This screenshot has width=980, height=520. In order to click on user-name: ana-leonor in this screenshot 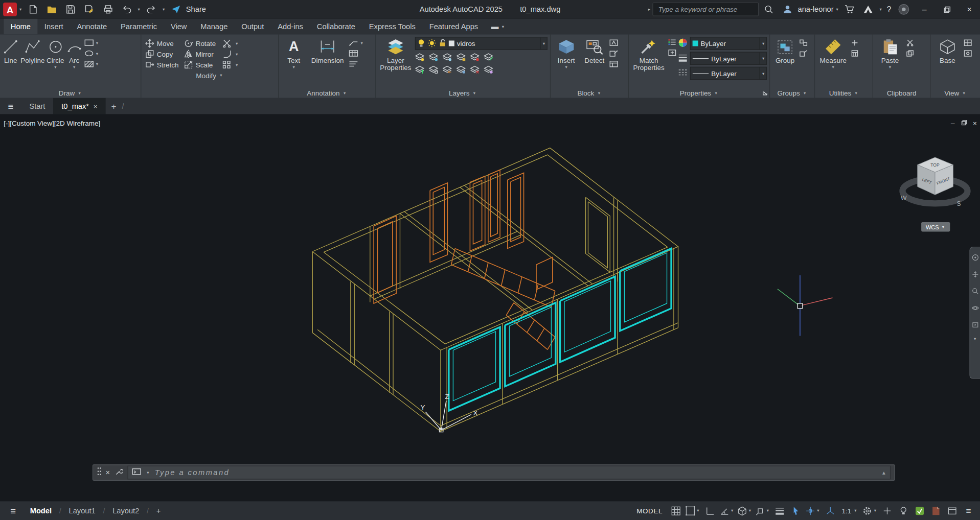, I will do `click(815, 9)`.